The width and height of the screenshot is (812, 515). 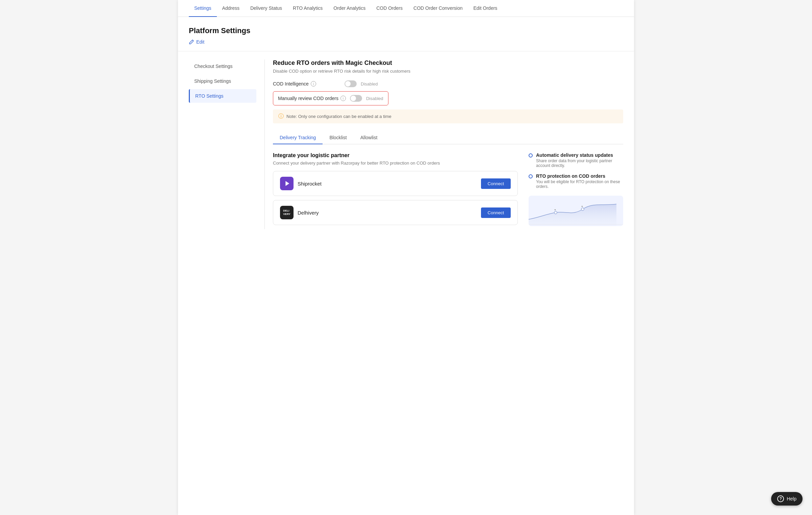 I want to click on edit-icon, so click(x=192, y=42).